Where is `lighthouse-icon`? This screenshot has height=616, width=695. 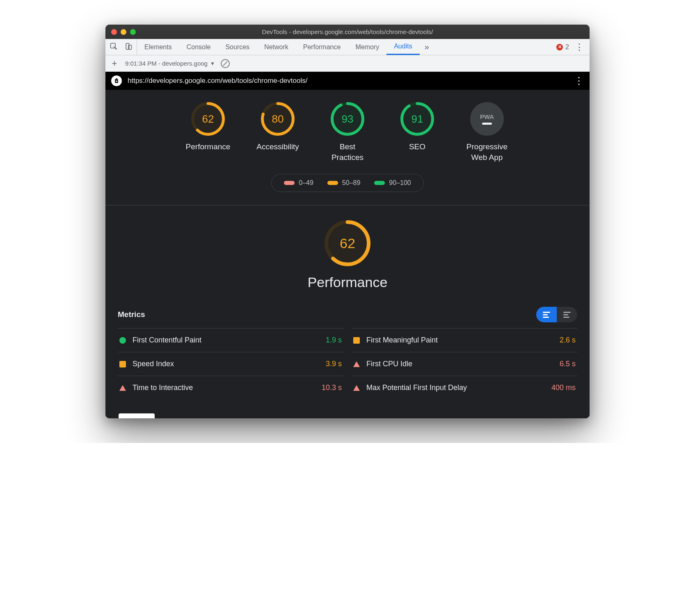 lighthouse-icon is located at coordinates (117, 81).